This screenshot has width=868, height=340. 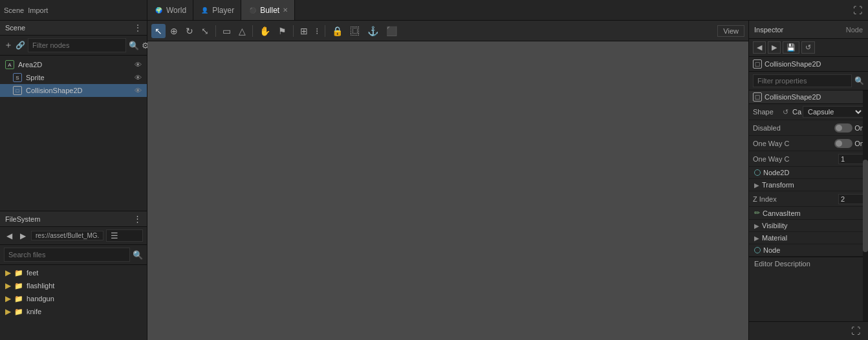 What do you see at coordinates (373, 31) in the screenshot?
I see `anchor-tool: ⚓` at bounding box center [373, 31].